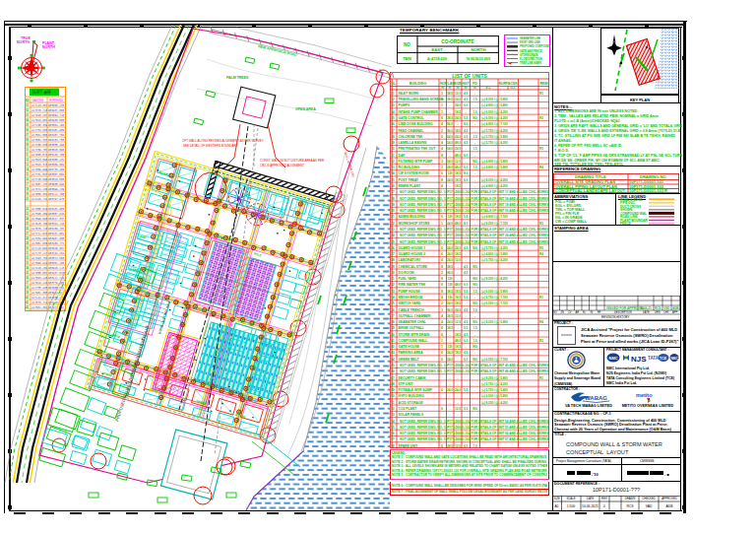 The height and width of the screenshot is (534, 756). Describe the element at coordinates (278, 51) in the screenshot. I see `svg-text: NEW APPROACH ROAD` at that location.